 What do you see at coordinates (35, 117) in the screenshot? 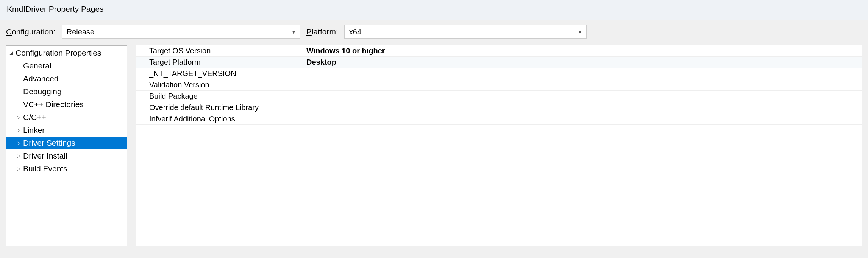
I see `tree-item-label: C/C++` at bounding box center [35, 117].